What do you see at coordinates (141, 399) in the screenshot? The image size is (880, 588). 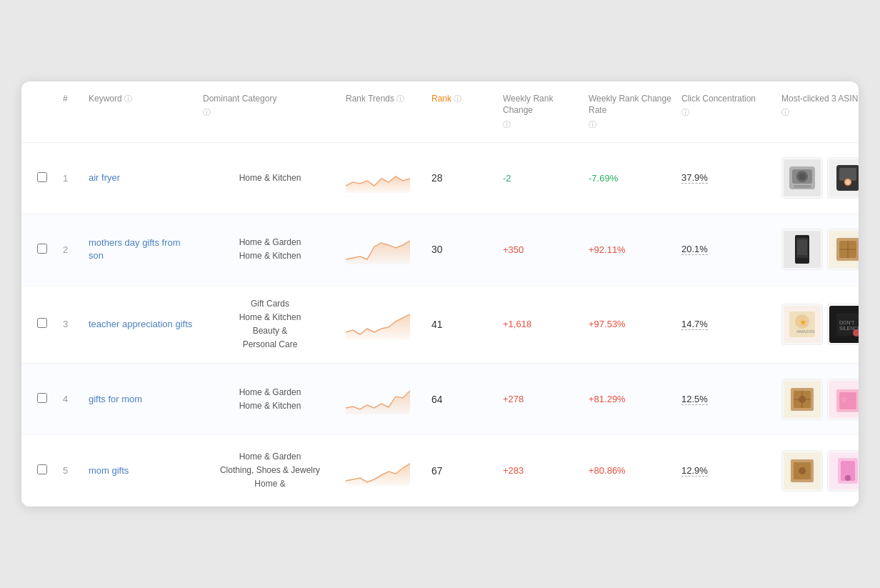 I see `row4-keyword: gifts for mom` at bounding box center [141, 399].